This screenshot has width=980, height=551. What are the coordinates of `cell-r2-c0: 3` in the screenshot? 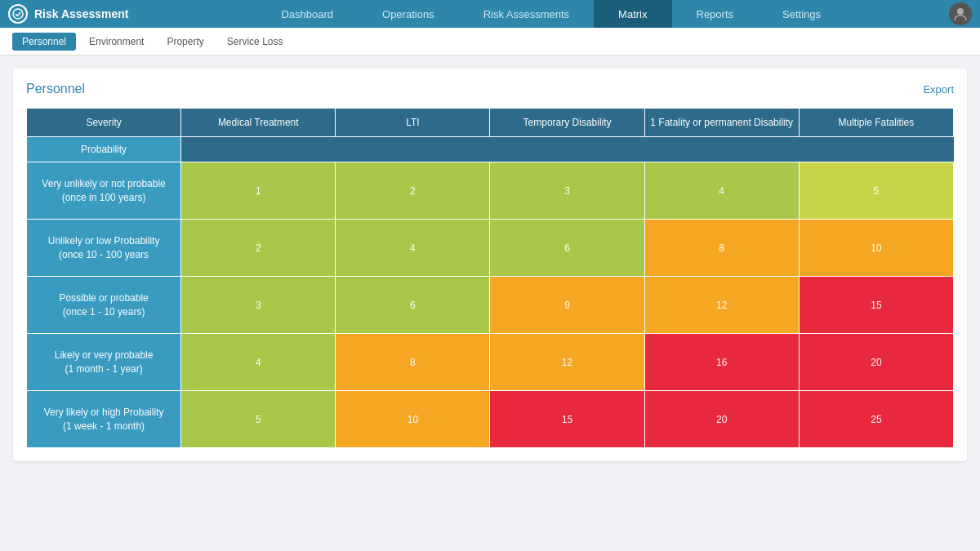 It's located at (258, 305).